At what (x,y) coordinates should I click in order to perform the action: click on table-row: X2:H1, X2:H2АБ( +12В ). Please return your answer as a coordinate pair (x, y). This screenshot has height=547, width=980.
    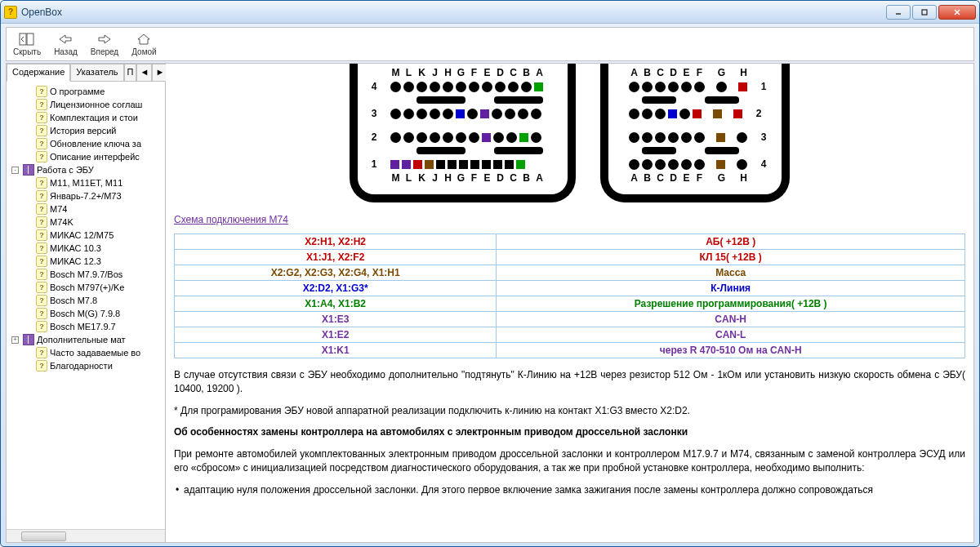
    Looking at the image, I should click on (570, 242).